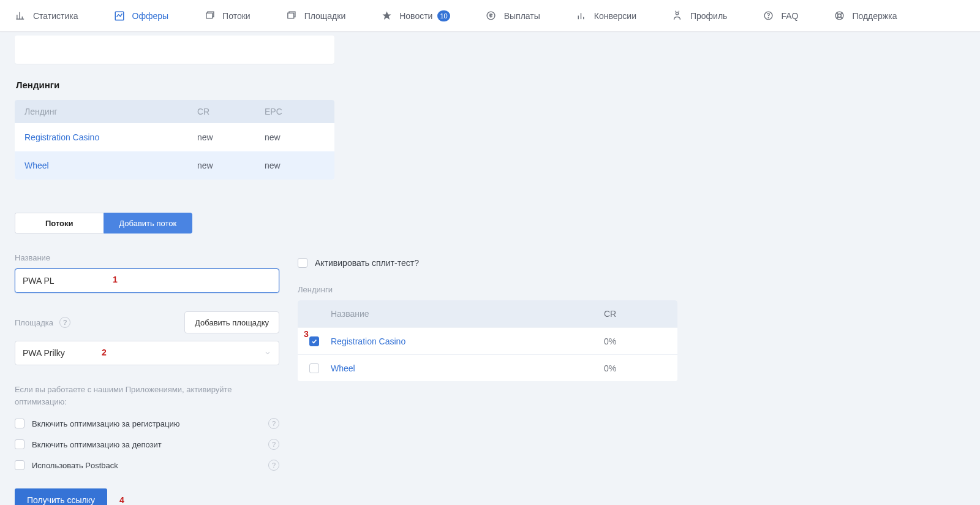  I want to click on nav-label: Конверсии, so click(615, 16).